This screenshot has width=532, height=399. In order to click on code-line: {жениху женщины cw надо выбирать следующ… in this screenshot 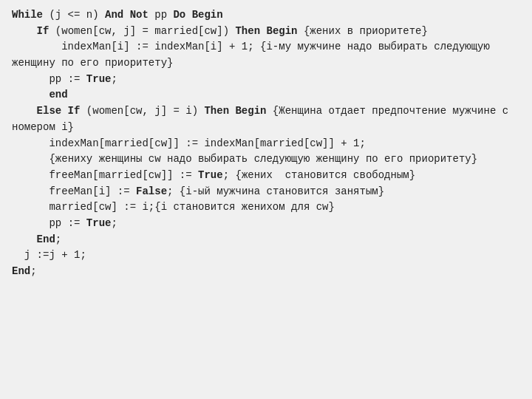, I will do `click(266, 160)`.